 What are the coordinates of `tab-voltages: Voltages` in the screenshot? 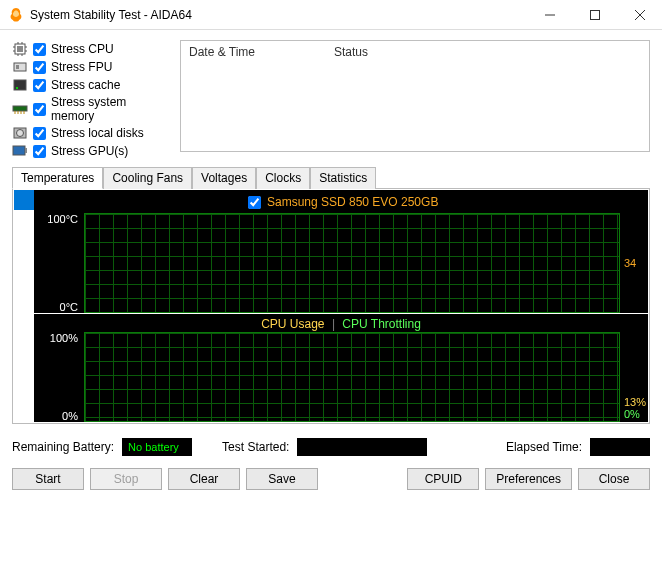 It's located at (224, 178).